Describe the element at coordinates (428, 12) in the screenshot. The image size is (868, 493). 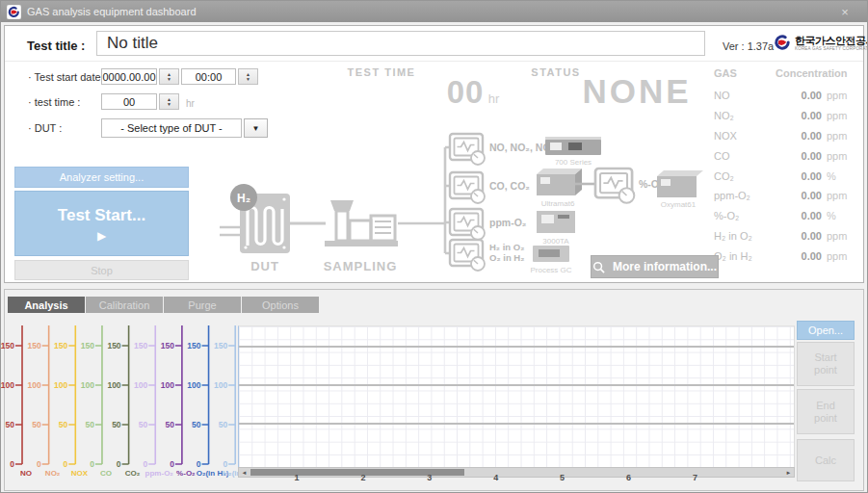
I see `window-title: GAS analysis equipment dashboard` at that location.